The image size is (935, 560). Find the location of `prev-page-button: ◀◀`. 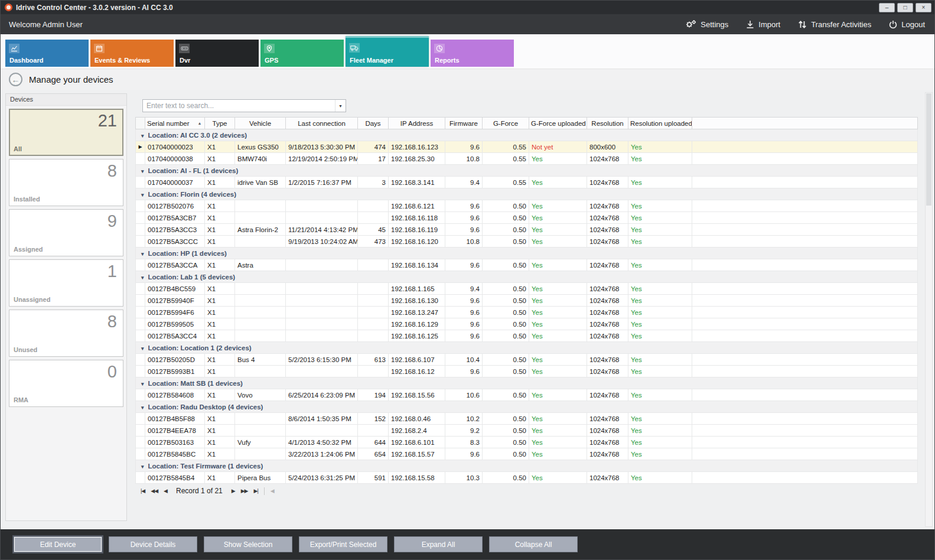

prev-page-button: ◀◀ is located at coordinates (154, 491).